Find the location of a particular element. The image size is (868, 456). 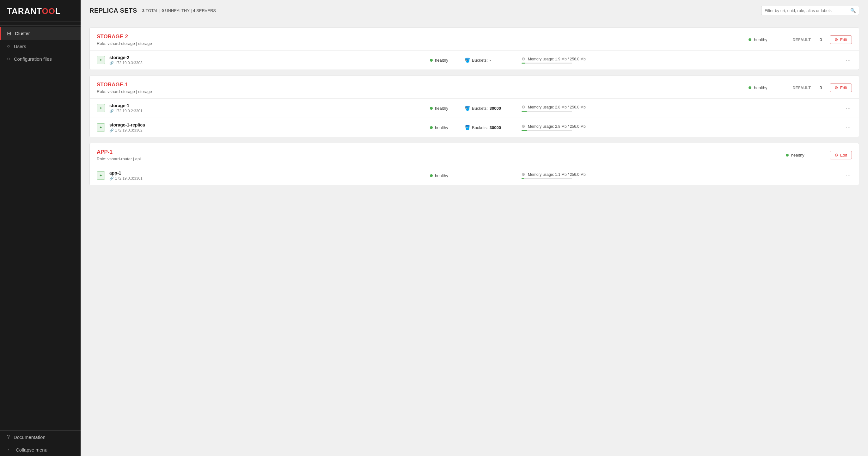

uri-text: 172.19.0.3:3301 is located at coordinates (129, 179).